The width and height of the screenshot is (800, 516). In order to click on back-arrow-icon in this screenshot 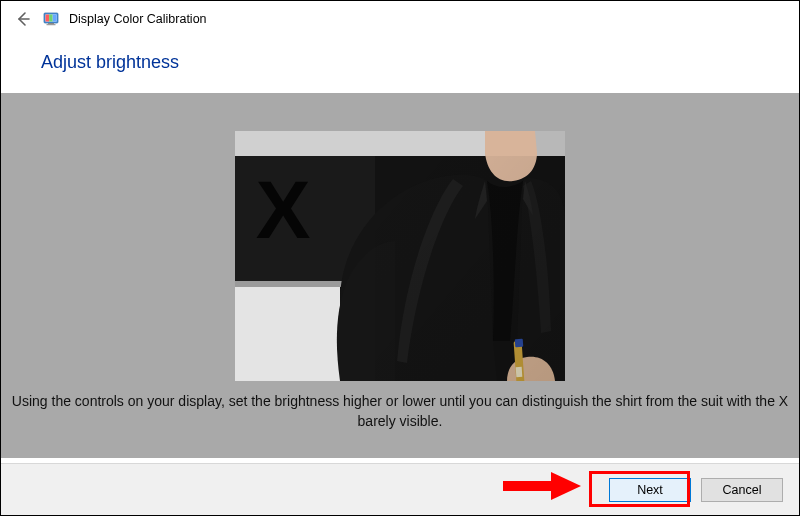, I will do `click(23, 19)`.